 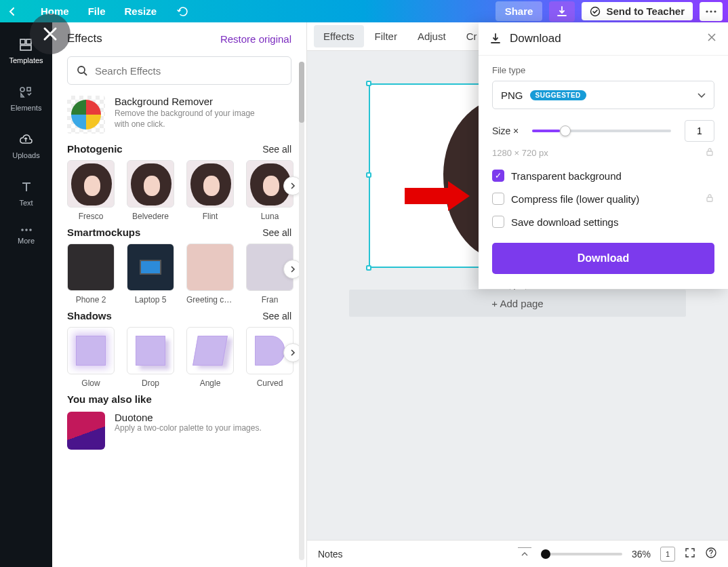 I want to click on annotation-arrow, so click(x=437, y=196).